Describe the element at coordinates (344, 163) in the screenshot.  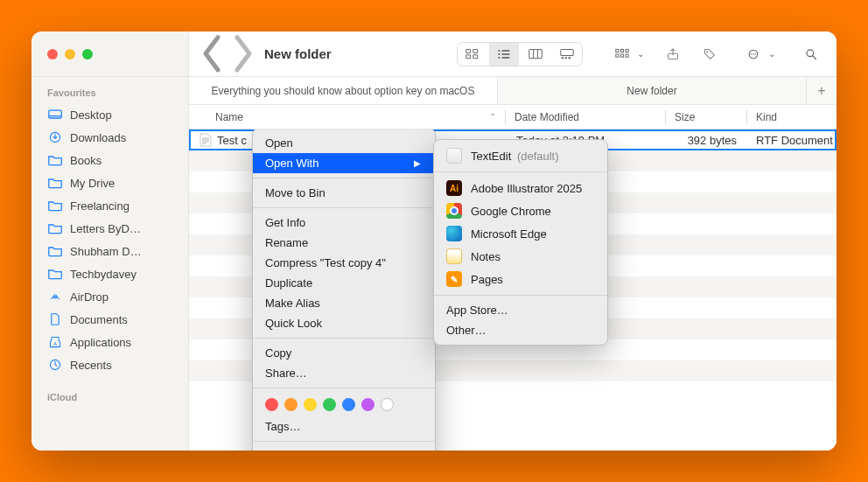
I see `menu-open-with: Open With ▶ TextEdit (default) AiAdobe I…` at that location.